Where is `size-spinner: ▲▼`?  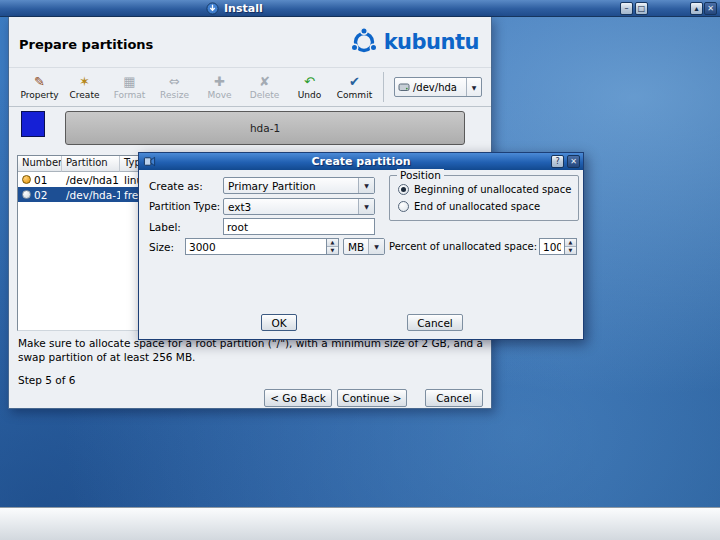
size-spinner: ▲▼ is located at coordinates (262, 246).